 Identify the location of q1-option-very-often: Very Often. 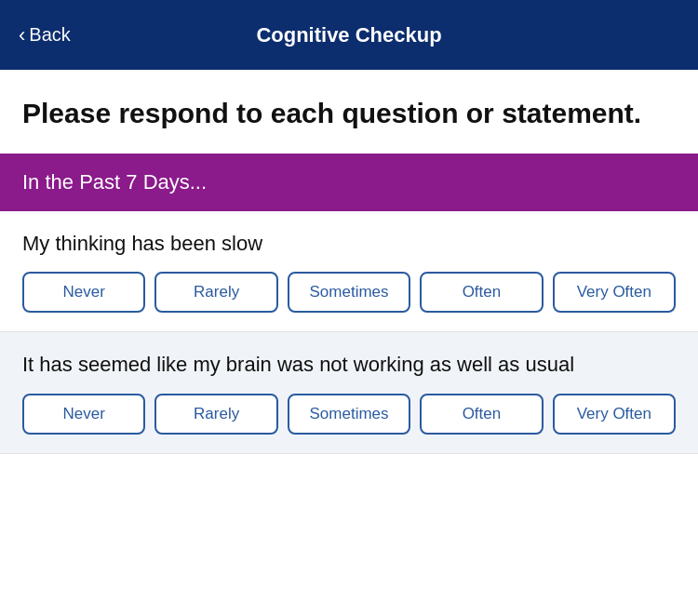
(614, 292).